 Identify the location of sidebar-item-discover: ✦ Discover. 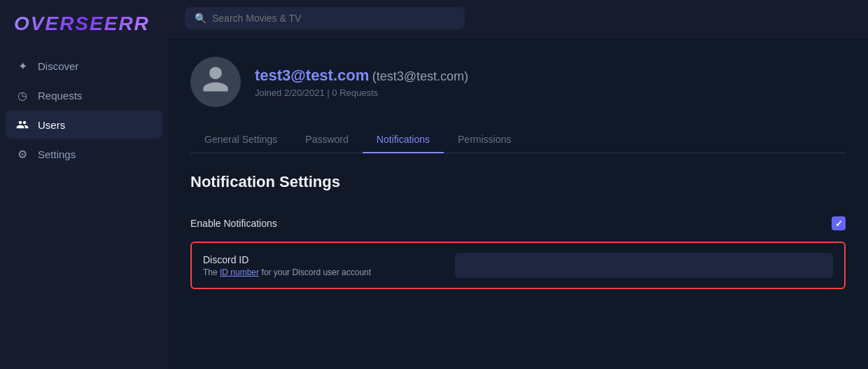
(84, 66).